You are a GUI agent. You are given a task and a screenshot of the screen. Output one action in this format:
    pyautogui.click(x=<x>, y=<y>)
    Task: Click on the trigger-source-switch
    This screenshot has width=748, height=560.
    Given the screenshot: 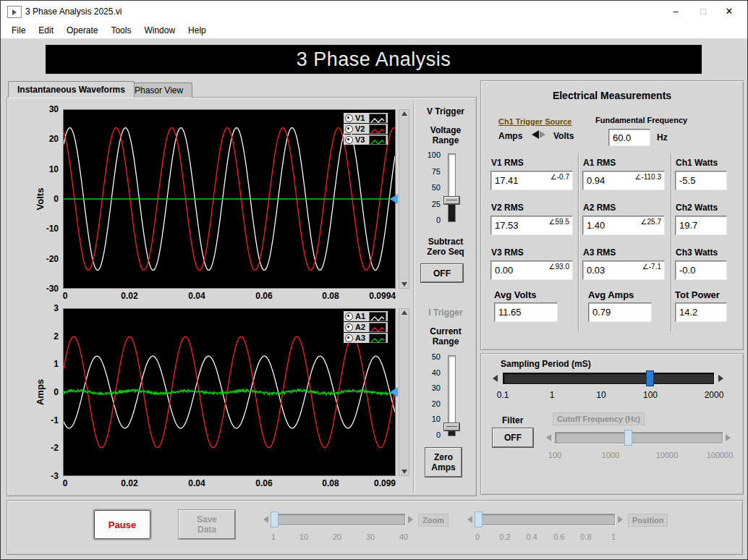 What is the action you would take?
    pyautogui.click(x=538, y=135)
    